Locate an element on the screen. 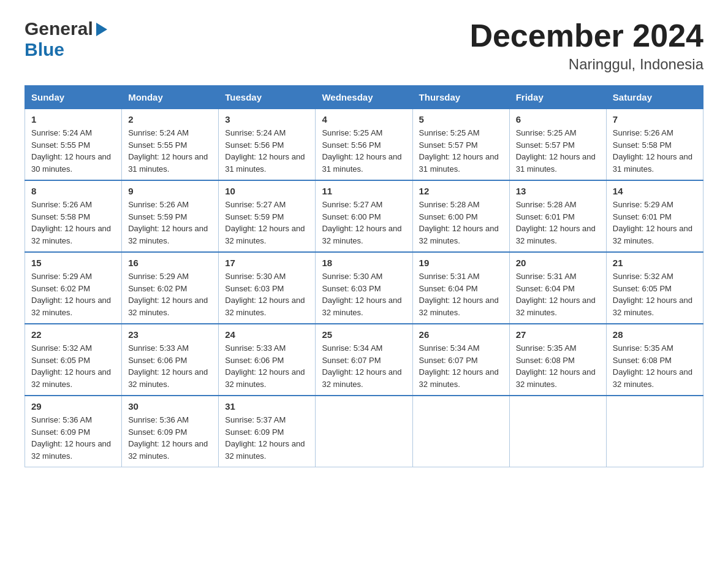 The height and width of the screenshot is (563, 728). day-number: 2 is located at coordinates (170, 119).